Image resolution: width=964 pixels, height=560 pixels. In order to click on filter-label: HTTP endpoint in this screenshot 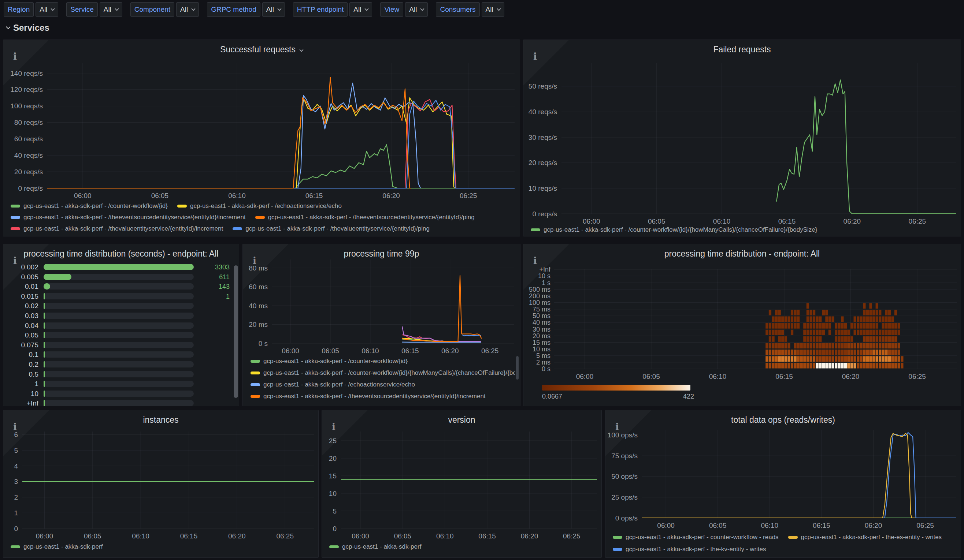, I will do `click(321, 10)`.